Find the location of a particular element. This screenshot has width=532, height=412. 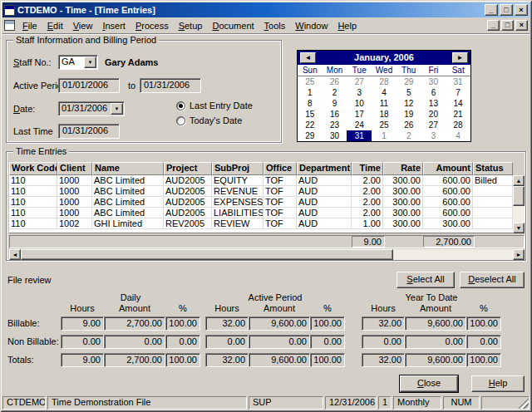

mdi-close-button: × is located at coordinates (522, 25).